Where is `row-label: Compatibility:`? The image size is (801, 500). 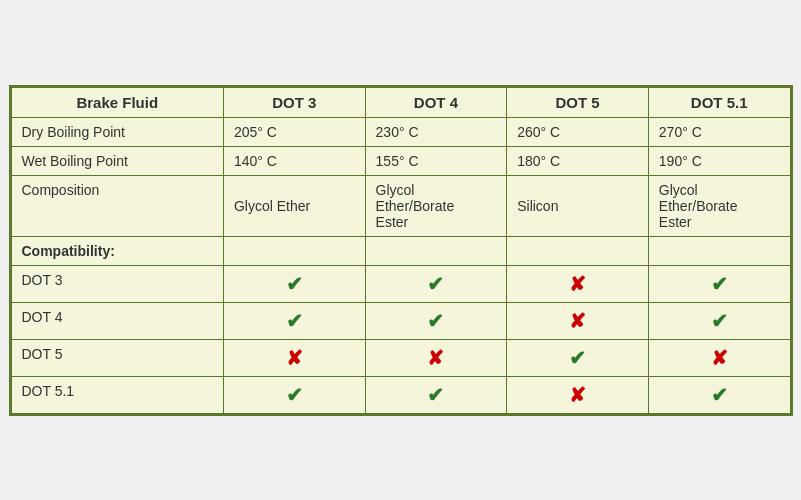 row-label: Compatibility: is located at coordinates (117, 250).